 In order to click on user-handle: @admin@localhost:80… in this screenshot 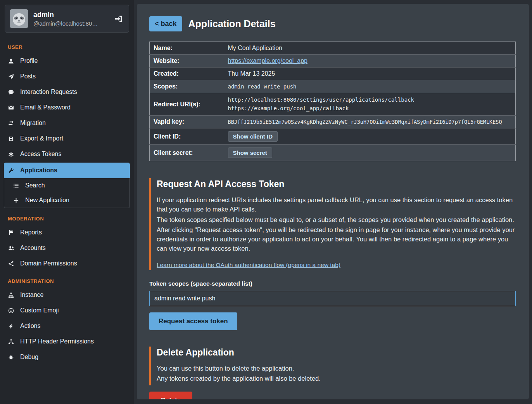, I will do `click(66, 23)`.